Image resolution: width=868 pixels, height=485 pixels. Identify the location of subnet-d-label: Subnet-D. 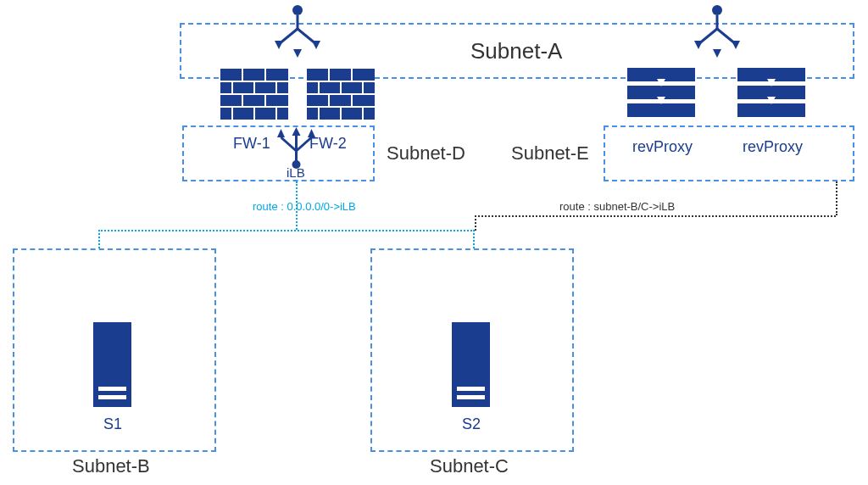
(426, 153).